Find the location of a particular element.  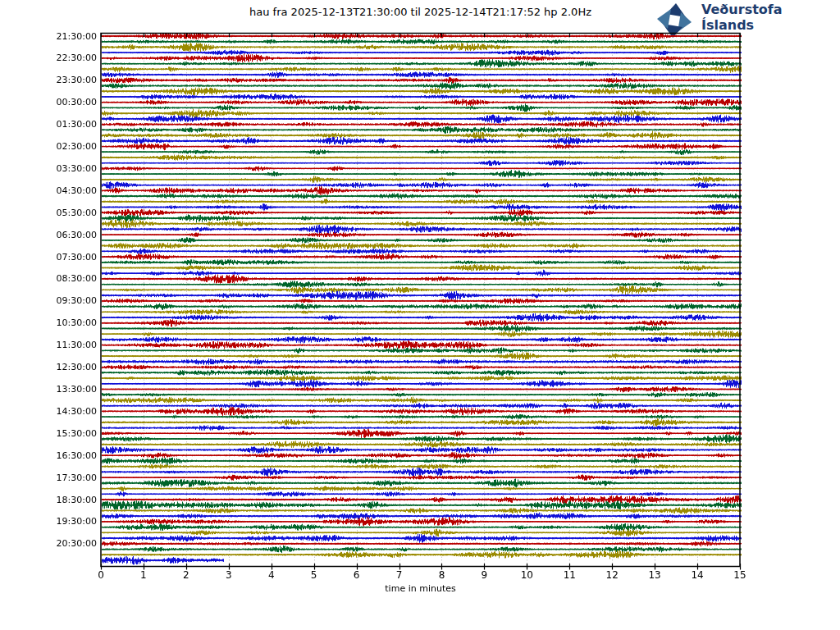

y-axis-label: 16:30:00 is located at coordinates (68, 456).